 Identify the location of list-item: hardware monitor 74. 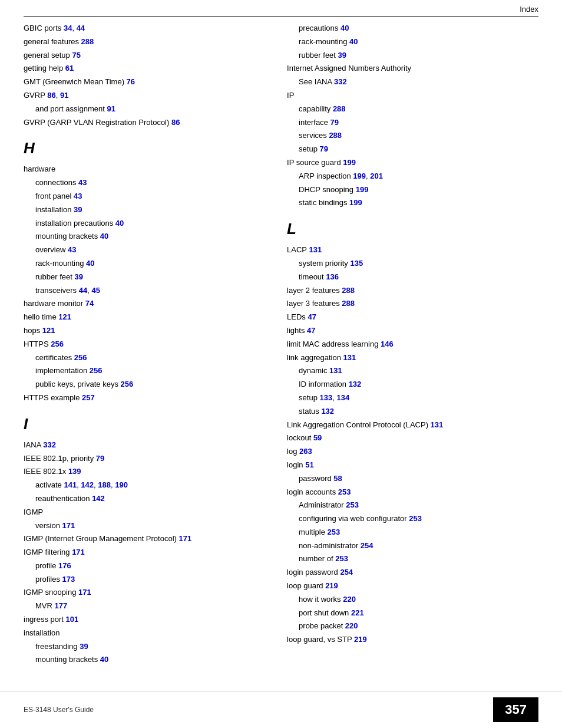
(144, 304).